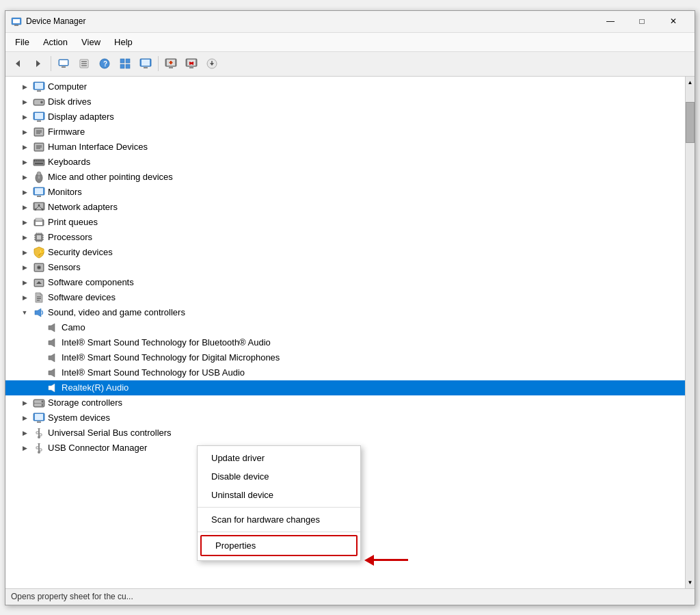 Image resolution: width=700 pixels, height=615 pixels. Describe the element at coordinates (279, 546) in the screenshot. I see `ctx-properties: Properties` at that location.